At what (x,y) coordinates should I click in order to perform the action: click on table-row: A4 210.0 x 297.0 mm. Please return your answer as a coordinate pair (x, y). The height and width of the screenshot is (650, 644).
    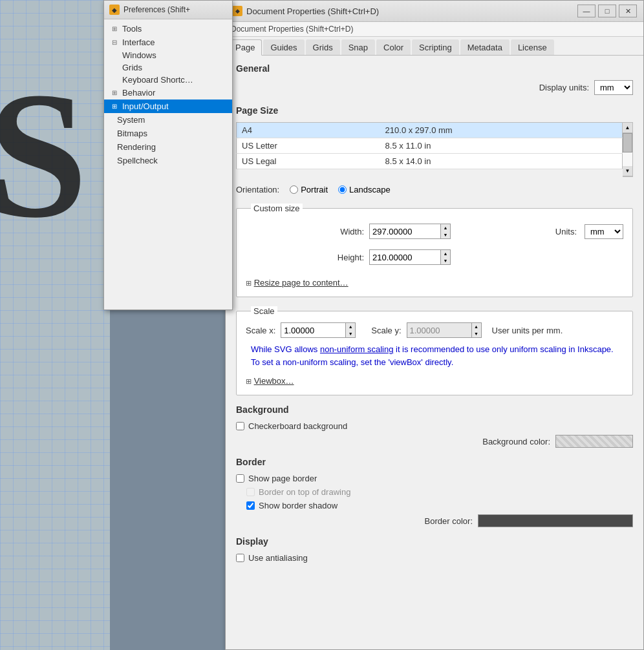
    Looking at the image, I should click on (429, 131).